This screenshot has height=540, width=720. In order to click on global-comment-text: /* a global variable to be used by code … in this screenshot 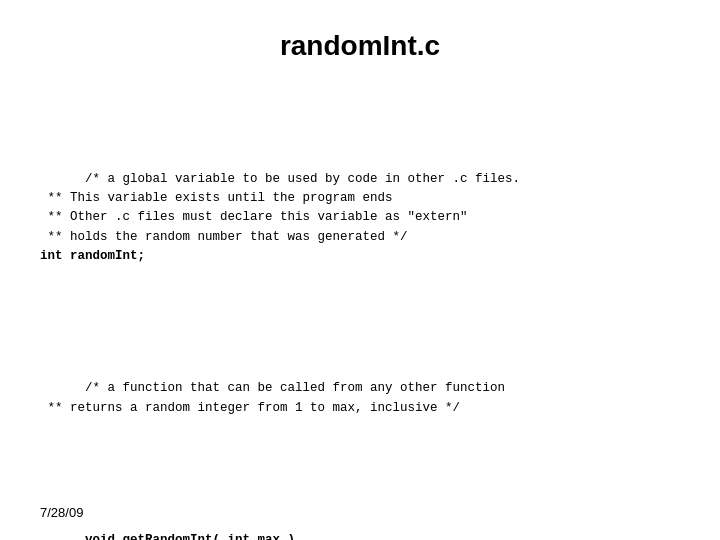, I will do `click(280, 208)`.